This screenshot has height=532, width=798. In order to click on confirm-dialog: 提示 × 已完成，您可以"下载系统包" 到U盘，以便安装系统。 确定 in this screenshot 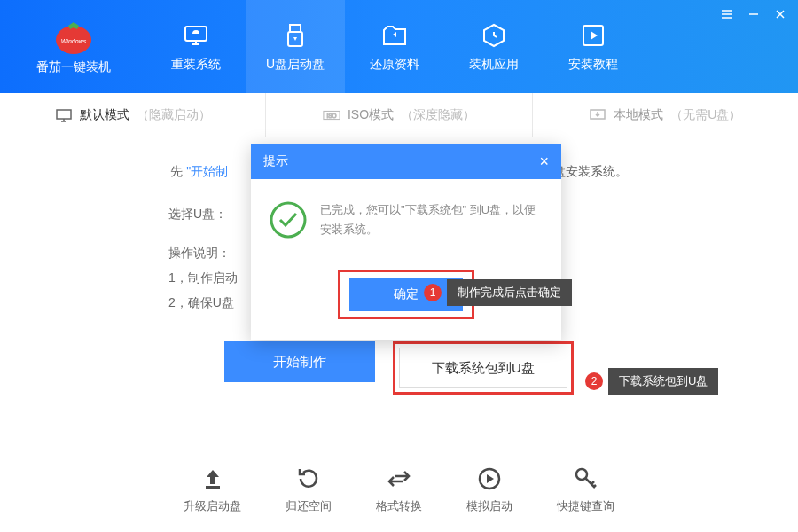, I will do `click(406, 242)`.